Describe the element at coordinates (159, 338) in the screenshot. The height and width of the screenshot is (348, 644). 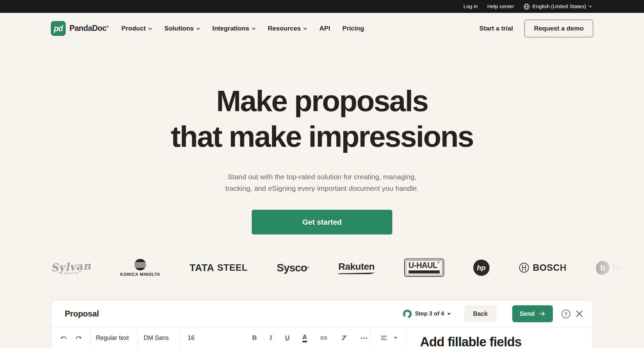
I see `font-family-select: DM Sans` at that location.